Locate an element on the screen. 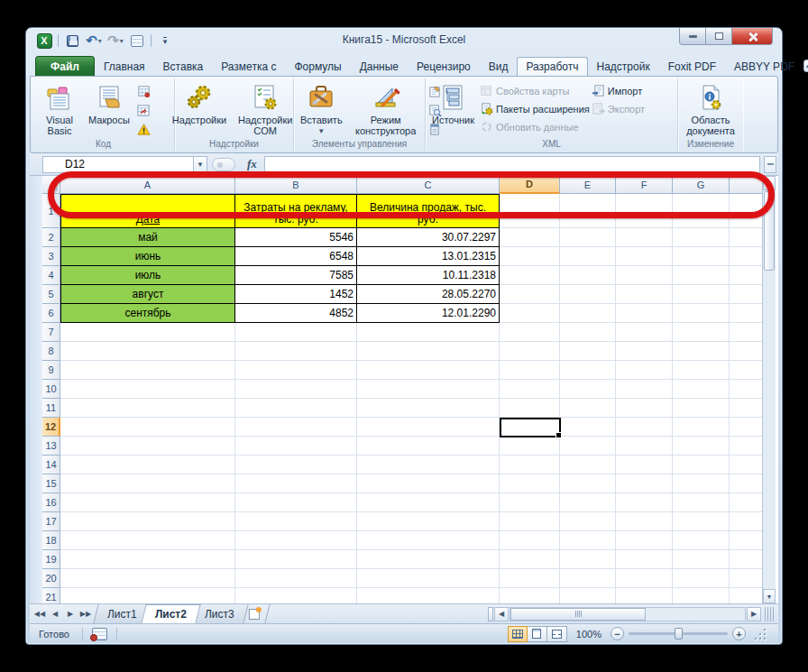  cell-A4: июль is located at coordinates (148, 276).